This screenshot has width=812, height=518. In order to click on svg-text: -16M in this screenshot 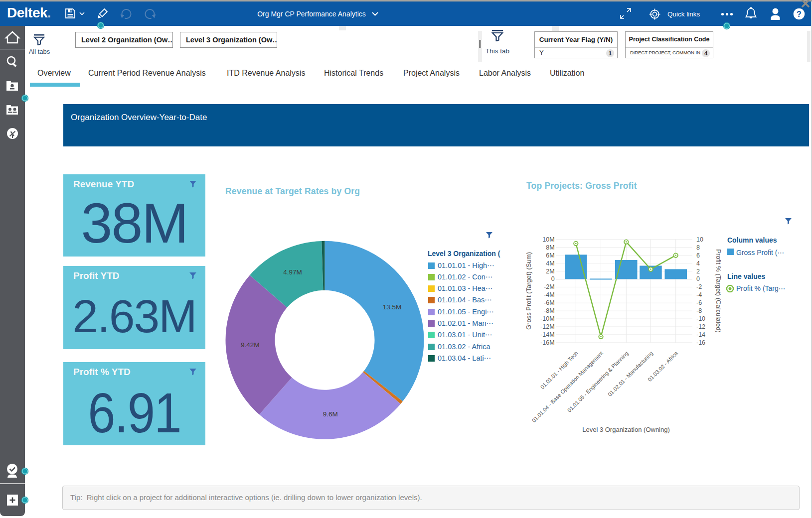, I will do `click(547, 343)`.